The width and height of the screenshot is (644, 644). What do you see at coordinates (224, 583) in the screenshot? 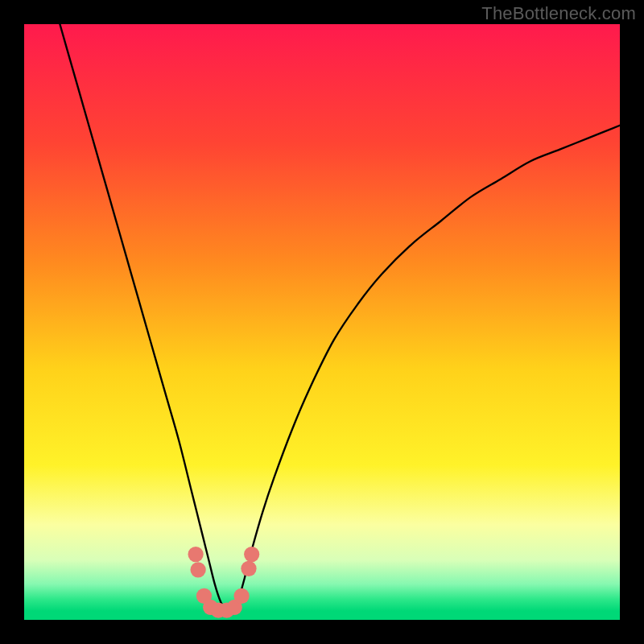
I see `threshold-markers` at bounding box center [224, 583].